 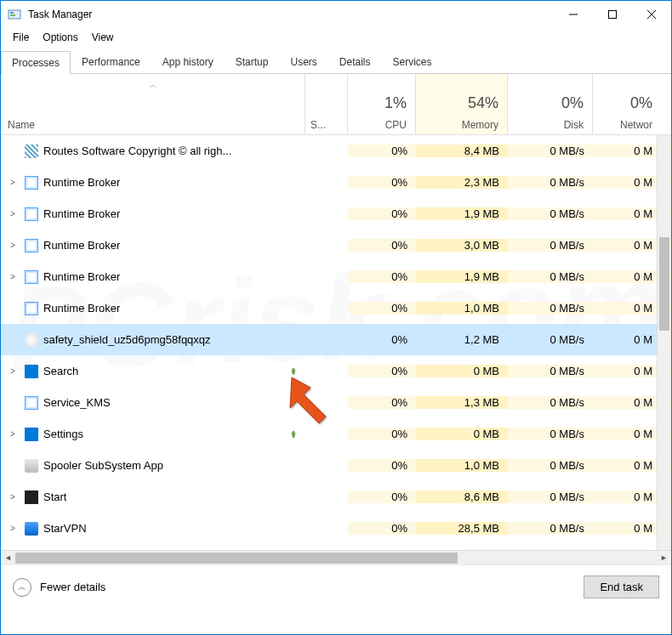 I want to click on maximize-button, so click(x=612, y=14).